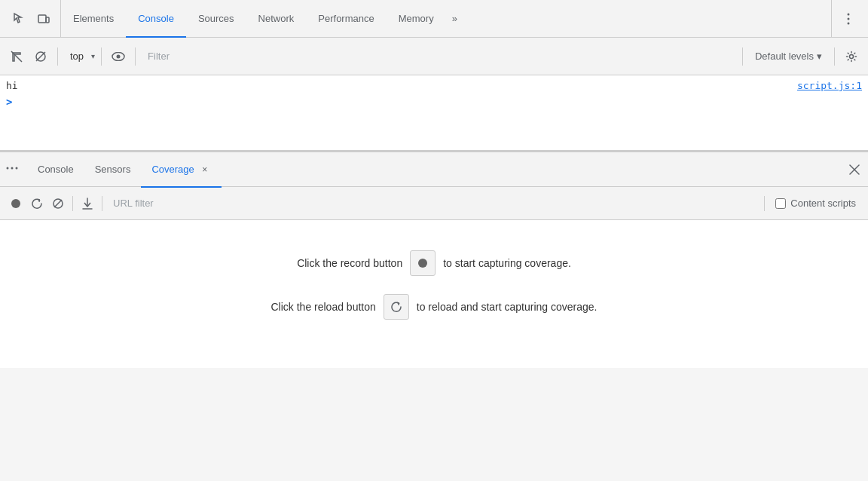  Describe the element at coordinates (87, 204) in the screenshot. I see `coverage-export-button` at that location.